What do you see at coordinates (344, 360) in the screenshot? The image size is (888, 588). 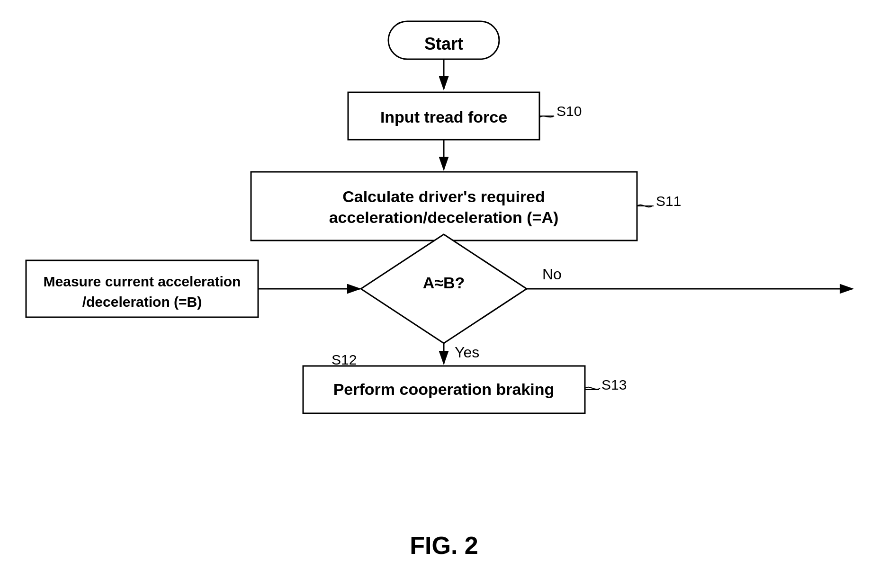 I see `s12-ref-label: S12` at bounding box center [344, 360].